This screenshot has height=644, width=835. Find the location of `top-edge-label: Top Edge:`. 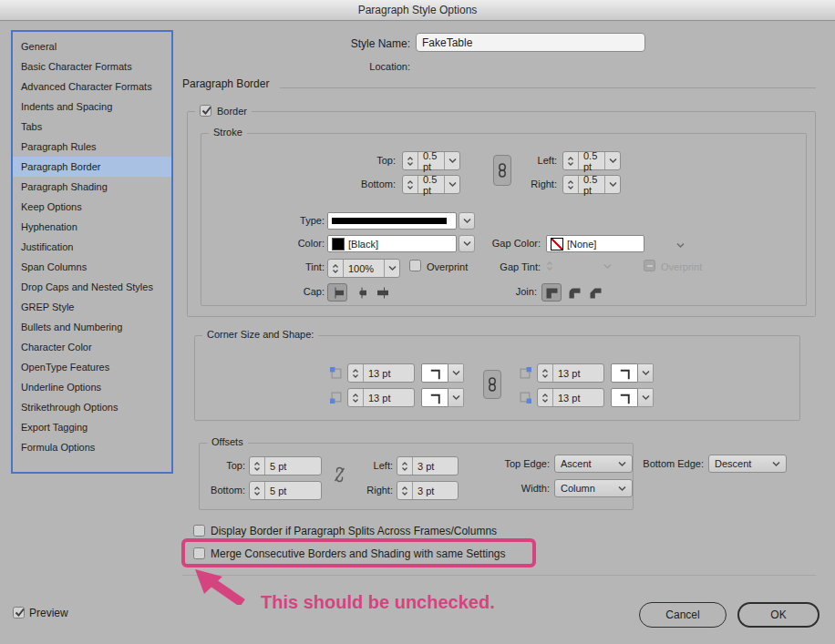

top-edge-label: Top Edge: is located at coordinates (513, 464).